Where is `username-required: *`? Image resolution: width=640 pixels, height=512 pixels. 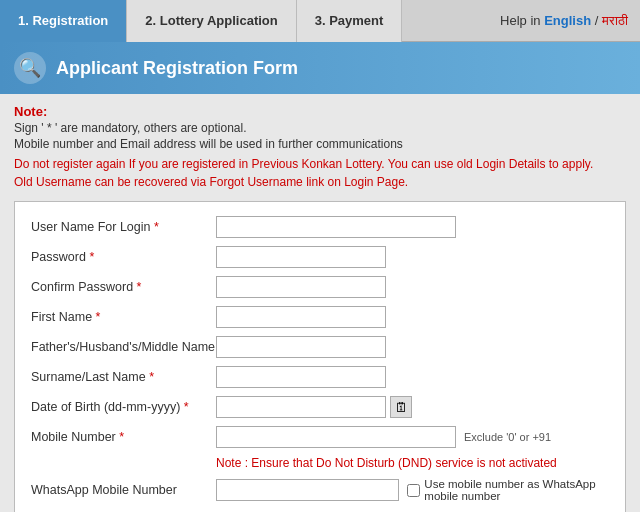
username-required: * is located at coordinates (156, 227).